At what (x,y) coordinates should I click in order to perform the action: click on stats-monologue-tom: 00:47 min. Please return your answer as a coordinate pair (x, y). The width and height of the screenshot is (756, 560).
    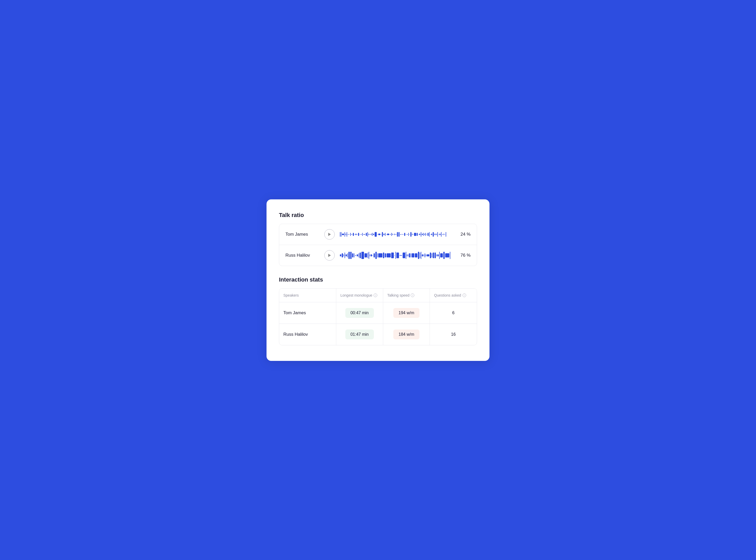
    Looking at the image, I should click on (360, 313).